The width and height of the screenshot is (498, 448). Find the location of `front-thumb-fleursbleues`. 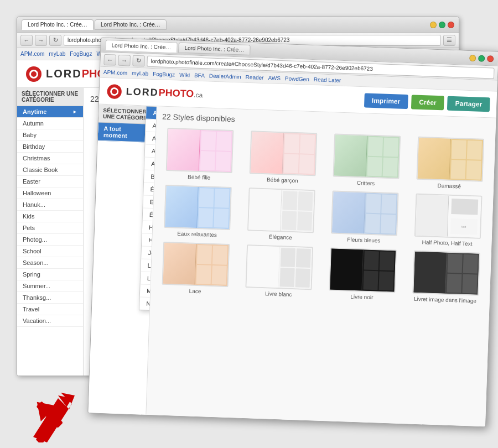

front-thumb-fleursbleues is located at coordinates (365, 213).